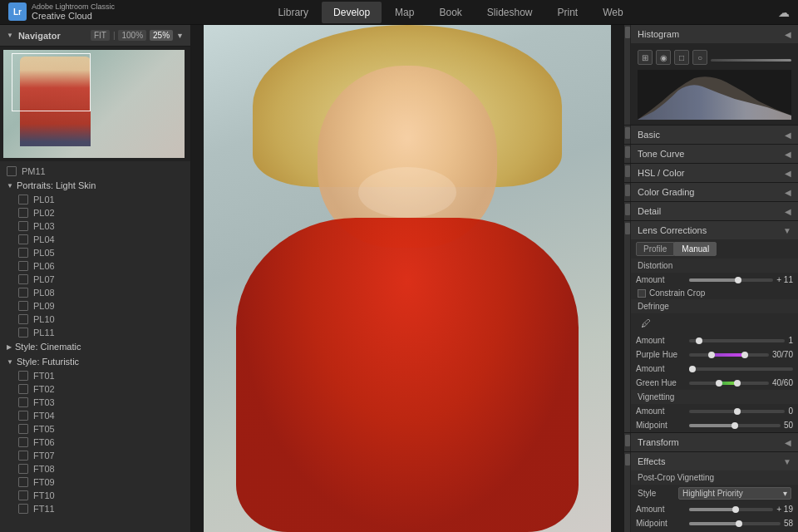 Image resolution: width=798 pixels, height=532 pixels. Describe the element at coordinates (700, 57) in the screenshot. I see `hist-tool-oval: ○` at that location.